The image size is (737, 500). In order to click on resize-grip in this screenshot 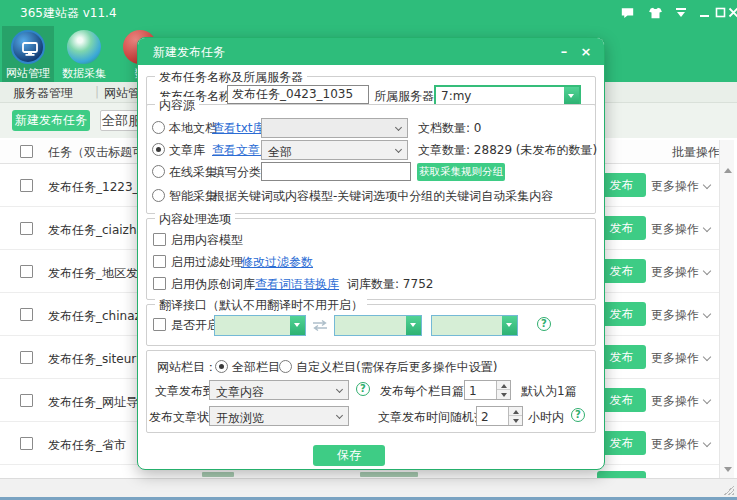, I will do `click(729, 490)`.